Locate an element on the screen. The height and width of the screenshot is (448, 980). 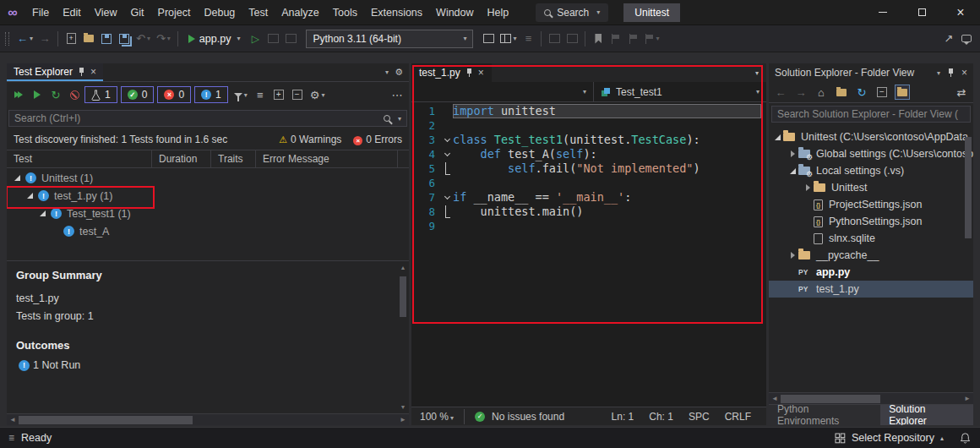
minimize-button is located at coordinates (883, 12).